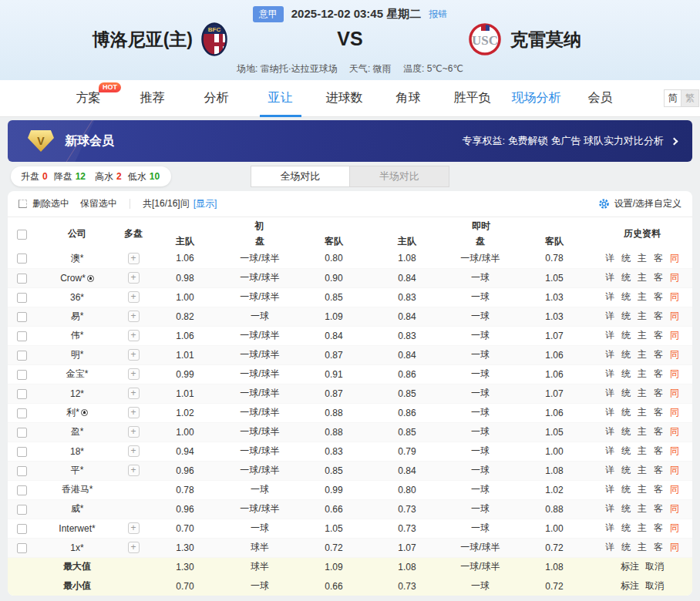  Describe the element at coordinates (344, 99) in the screenshot. I see `nav-tab: 进球数` at that location.